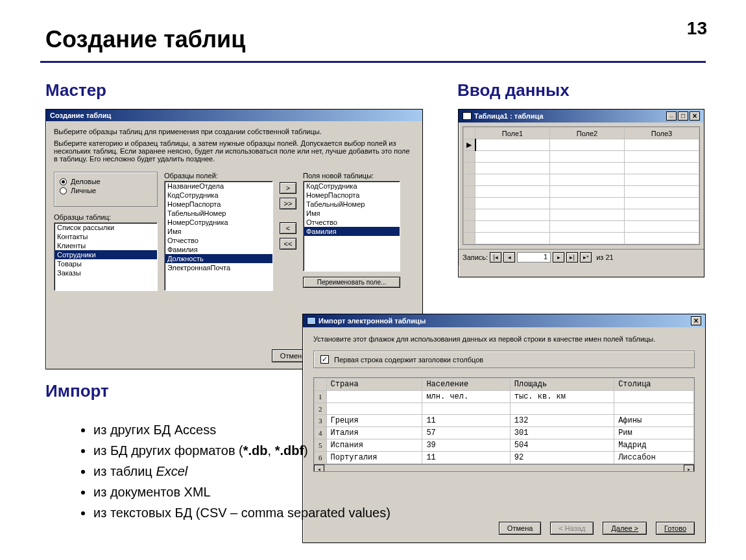 The width and height of the screenshot is (746, 560). Describe the element at coordinates (219, 236) in the screenshot. I see `fields-list: НазваниеОтделаКодСотрудникаНомерПаспорта…` at that location.